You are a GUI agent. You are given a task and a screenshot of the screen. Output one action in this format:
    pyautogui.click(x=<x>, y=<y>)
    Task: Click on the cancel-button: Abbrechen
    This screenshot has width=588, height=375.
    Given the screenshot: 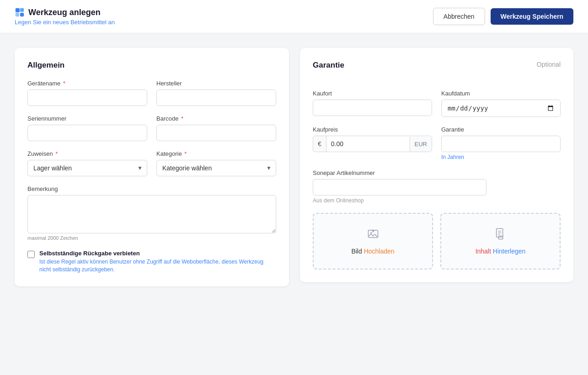 What is the action you would take?
    pyautogui.click(x=459, y=16)
    